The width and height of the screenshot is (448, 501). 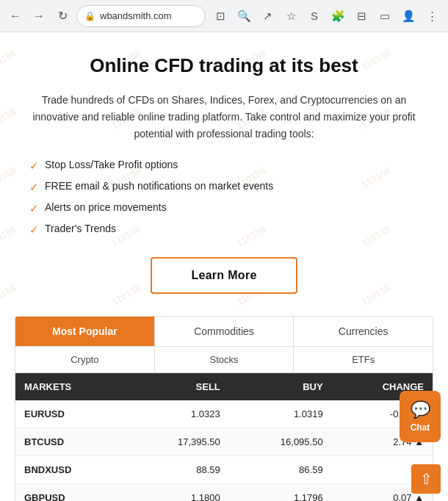 I want to click on tab-currencies: Currencies, so click(x=363, y=331).